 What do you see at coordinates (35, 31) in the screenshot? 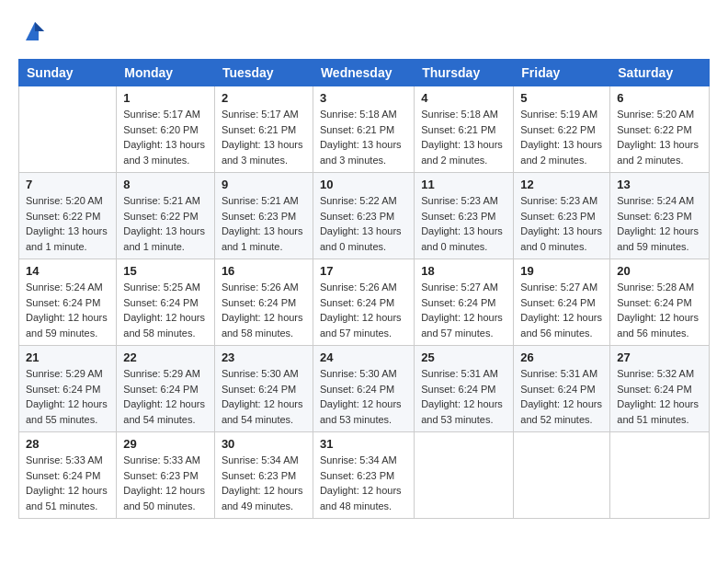
I see `logo-icon` at bounding box center [35, 31].